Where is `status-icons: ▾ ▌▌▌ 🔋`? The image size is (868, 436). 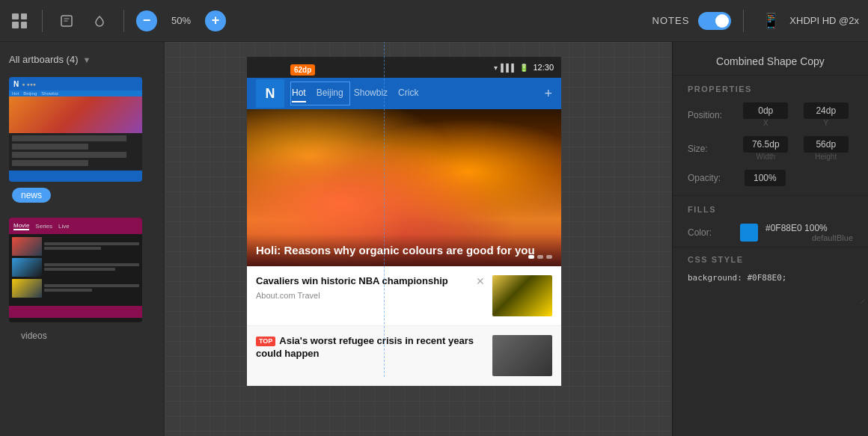
status-icons: ▾ ▌▌▌ 🔋 is located at coordinates (511, 67).